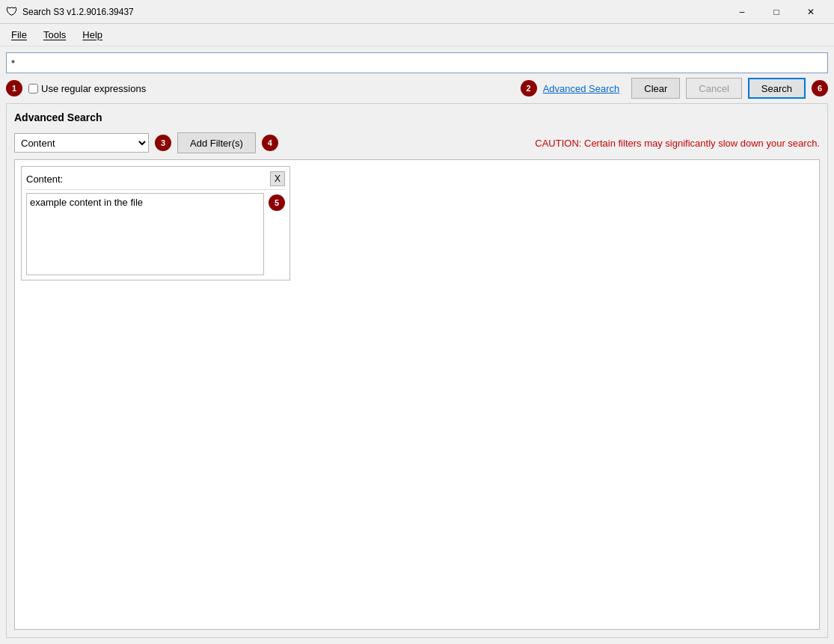  Describe the element at coordinates (417, 63) in the screenshot. I see `search-bar-row` at that location.